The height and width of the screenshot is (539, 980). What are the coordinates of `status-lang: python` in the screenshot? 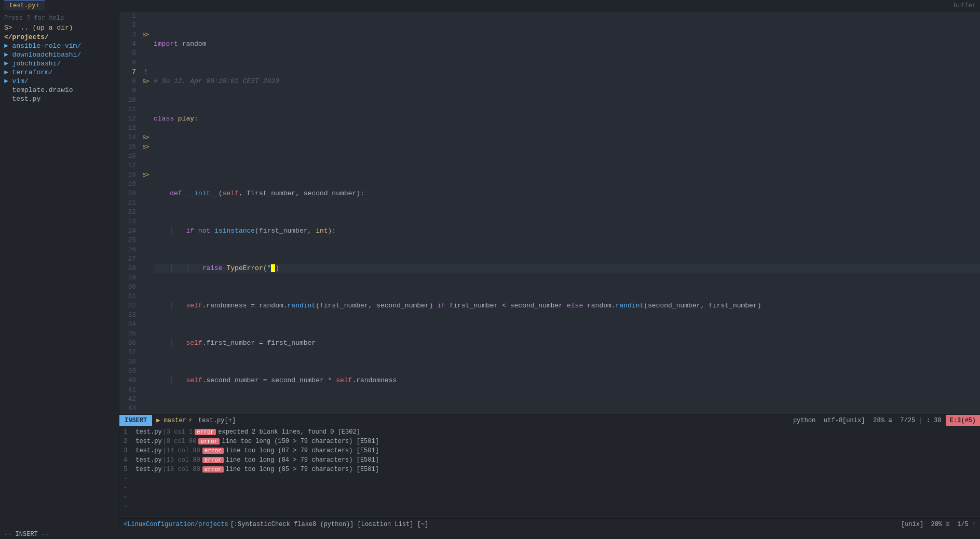 It's located at (805, 421).